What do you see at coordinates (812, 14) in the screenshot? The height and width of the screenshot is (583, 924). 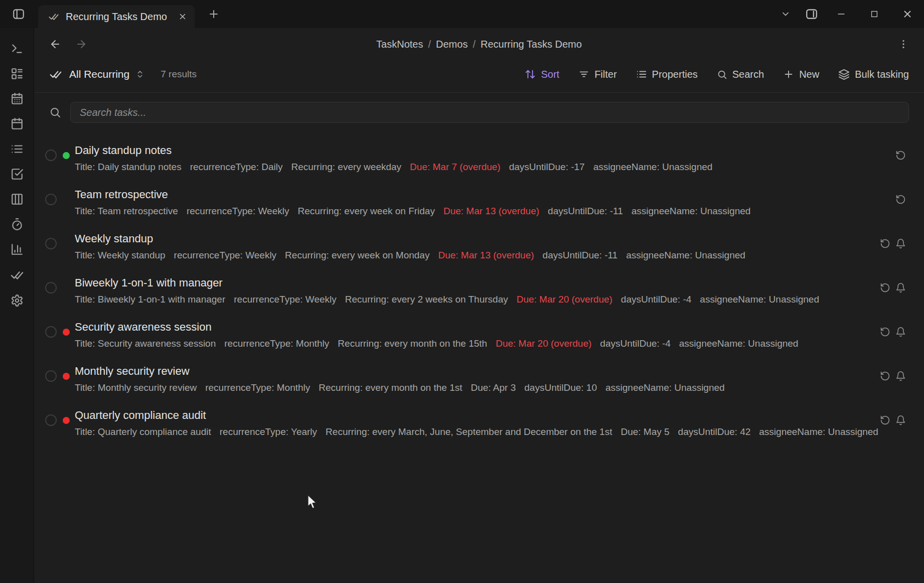 I see `right-sidebar-toggle-icon` at bounding box center [812, 14].